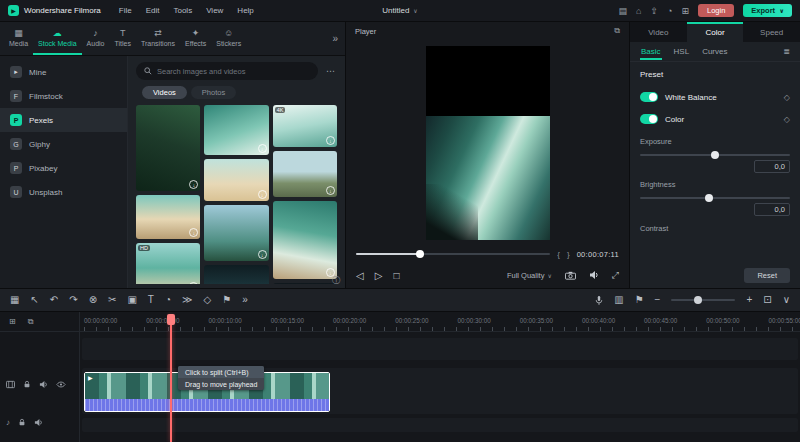 This screenshot has width=800, height=442. Describe the element at coordinates (786, 300) in the screenshot. I see `collapse-icon: ∨` at that location.